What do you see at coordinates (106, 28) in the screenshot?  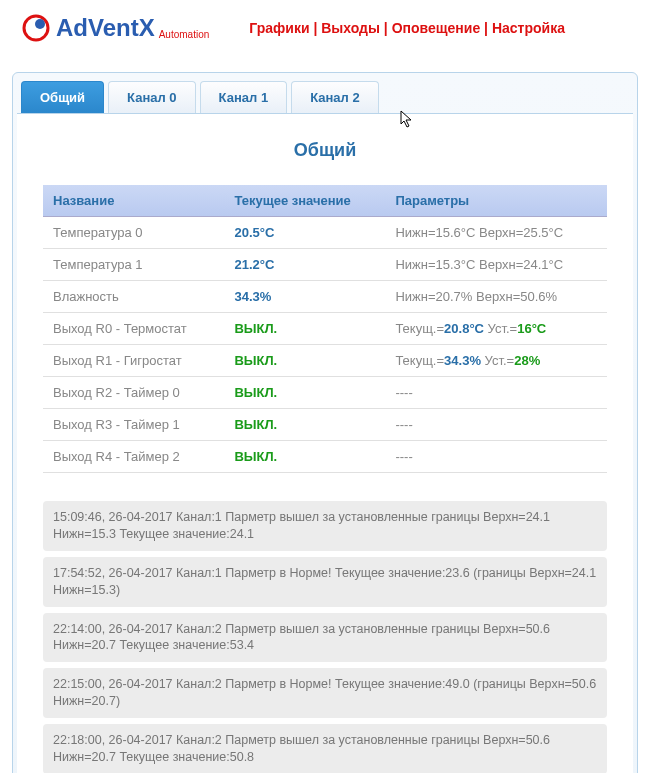 I see `logo-brand: AdVentX` at bounding box center [106, 28].